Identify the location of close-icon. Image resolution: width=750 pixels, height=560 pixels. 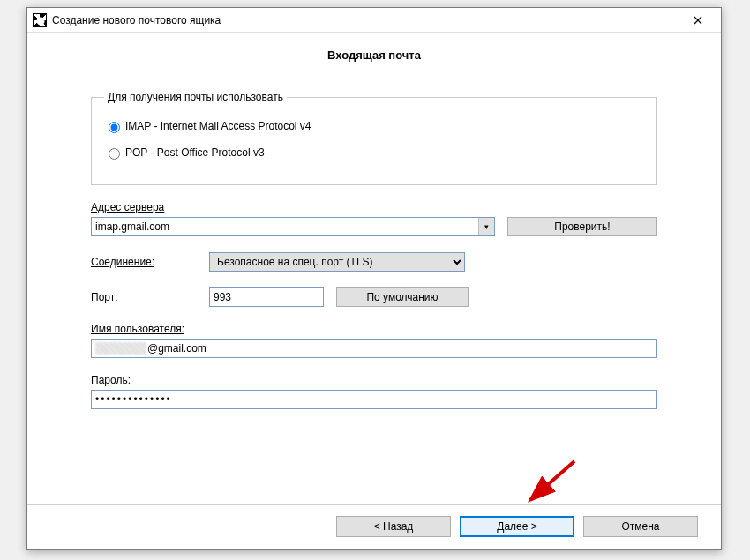
(698, 20).